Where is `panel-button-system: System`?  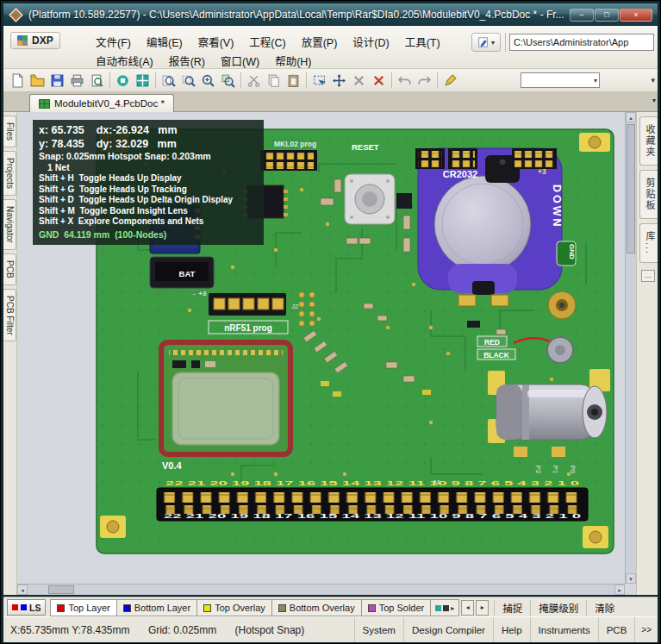 panel-button-system: System is located at coordinates (379, 629).